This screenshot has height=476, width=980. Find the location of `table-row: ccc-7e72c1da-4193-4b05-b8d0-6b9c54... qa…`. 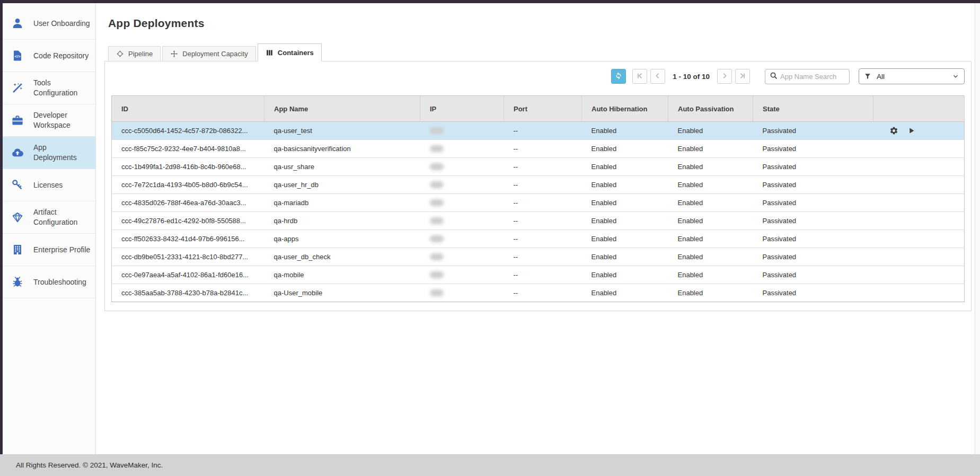

table-row: ccc-7e72c1da-4193-4b05-b8d0-6b9c54... qa… is located at coordinates (538, 185).